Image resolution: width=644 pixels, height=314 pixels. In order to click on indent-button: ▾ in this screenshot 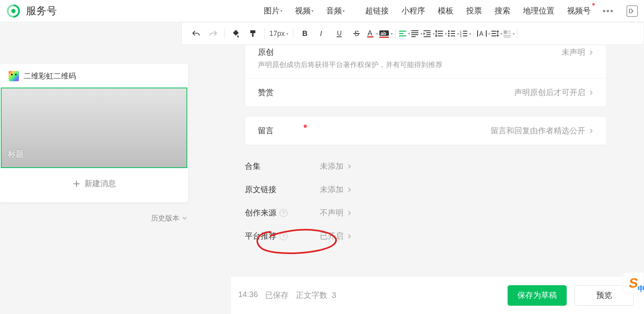, I will do `click(428, 34)`.